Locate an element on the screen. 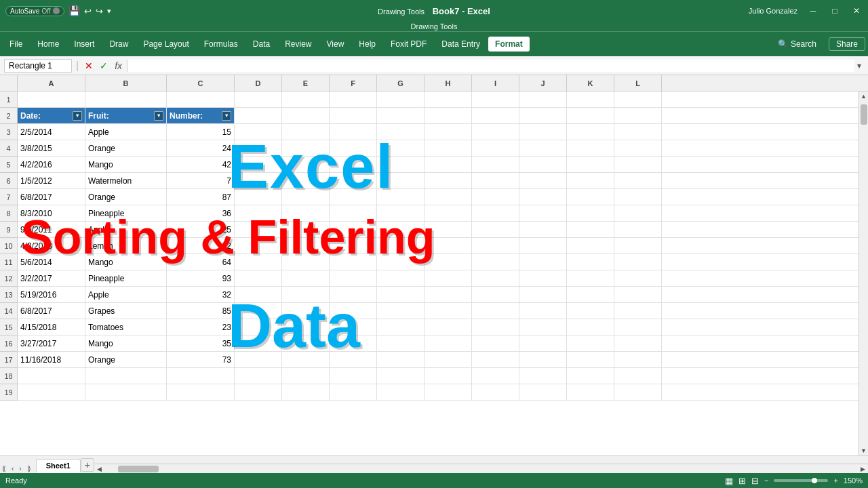  row-header-19: 19 is located at coordinates (9, 392).